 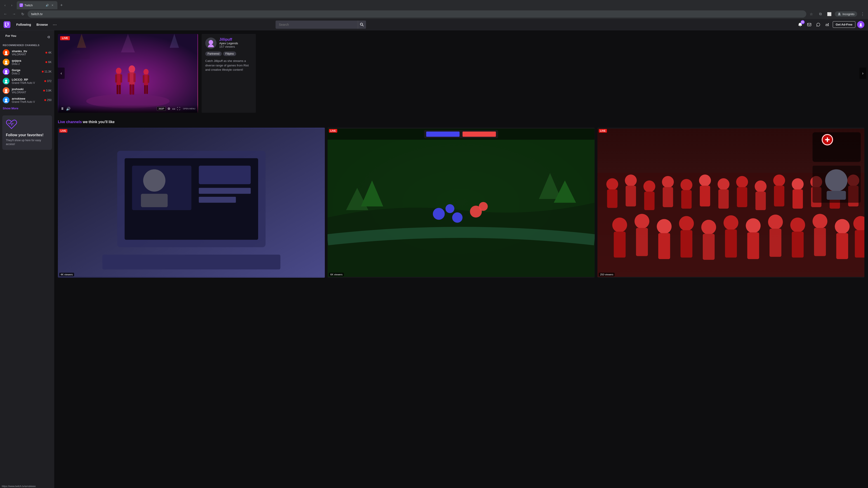 I want to click on section-title-plain: we think you'll like, so click(x=99, y=122).